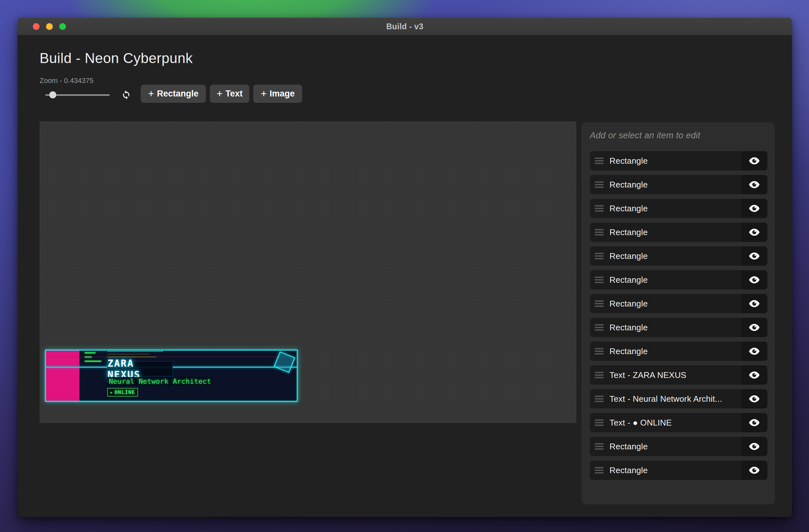  I want to click on layer-label: Text - ZARA NEXUS, so click(648, 375).